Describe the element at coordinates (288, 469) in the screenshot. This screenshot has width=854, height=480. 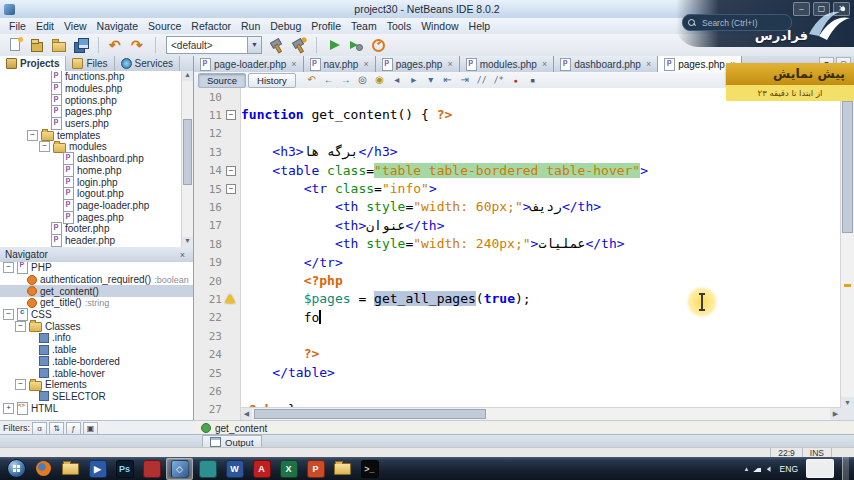
I see `excel-icon: X` at that location.